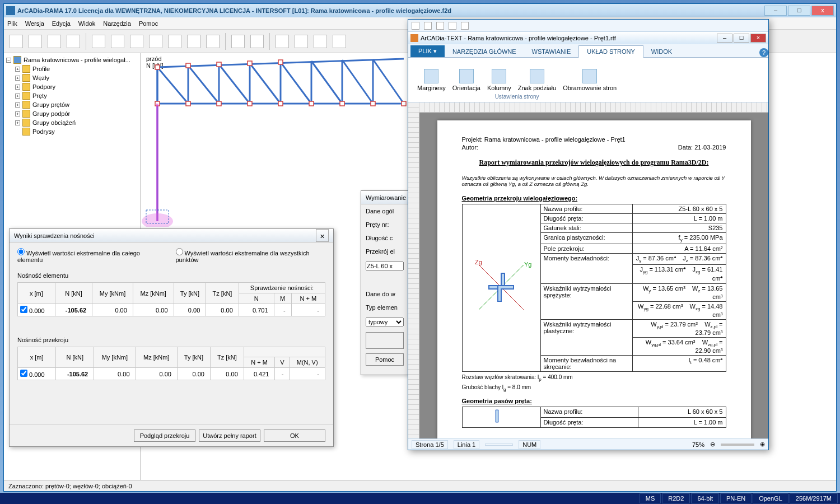 The image size is (840, 504). Describe the element at coordinates (88, 255) in the screenshot. I see `radio-whole-element: Wyświetl wartości ekstremalne dla całego…` at that location.